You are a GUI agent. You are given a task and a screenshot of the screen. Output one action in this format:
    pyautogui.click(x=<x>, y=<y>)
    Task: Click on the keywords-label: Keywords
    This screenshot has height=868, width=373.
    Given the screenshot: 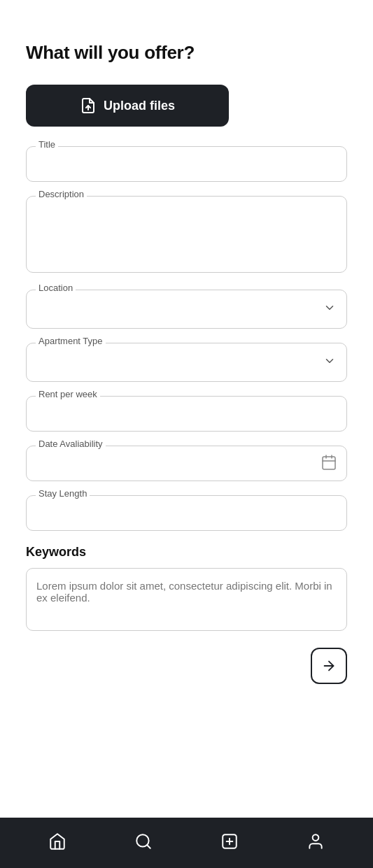 What is the action you would take?
    pyautogui.click(x=186, y=553)
    